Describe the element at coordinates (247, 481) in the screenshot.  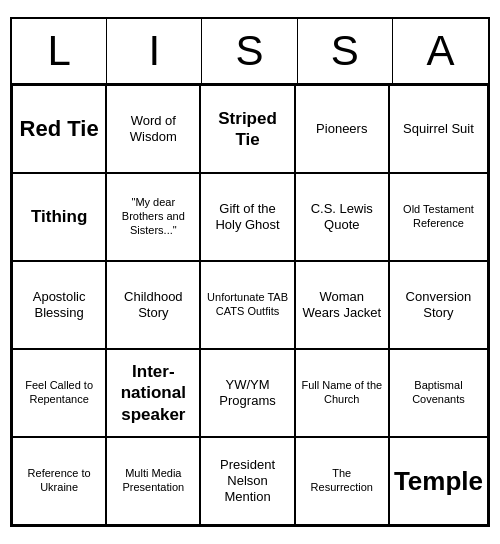
I see `cell-4-2: President Nelson Mention` at that location.